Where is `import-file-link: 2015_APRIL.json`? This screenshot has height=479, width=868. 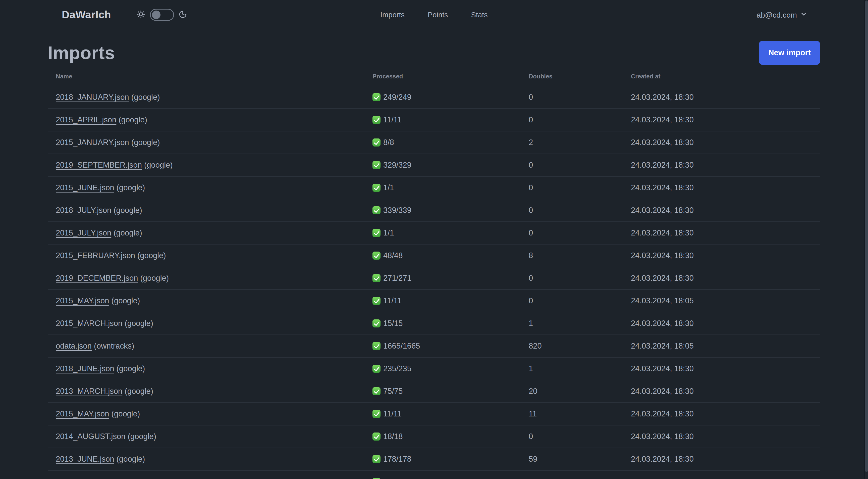 import-file-link: 2015_APRIL.json is located at coordinates (86, 120).